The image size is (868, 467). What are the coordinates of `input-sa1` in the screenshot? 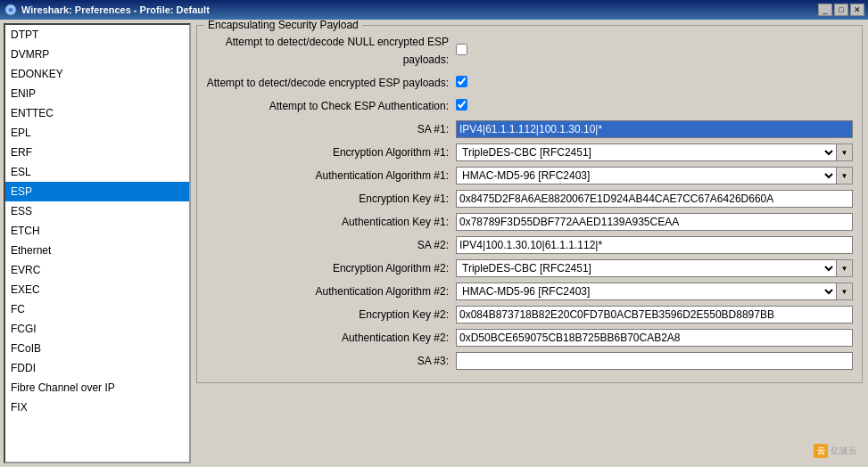 It's located at (655, 129).